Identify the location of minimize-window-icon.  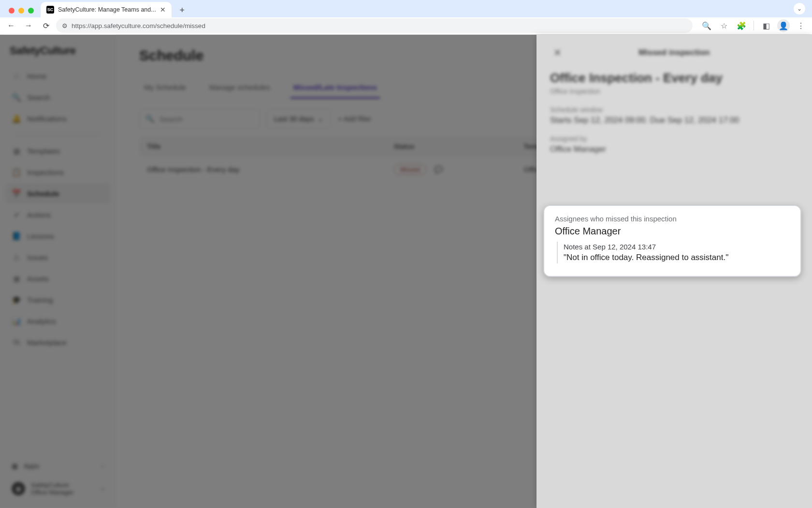
(21, 11).